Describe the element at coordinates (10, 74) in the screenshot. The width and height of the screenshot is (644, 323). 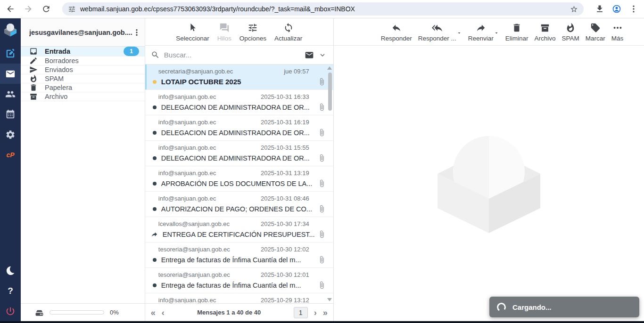
I see `mail-icon` at that location.